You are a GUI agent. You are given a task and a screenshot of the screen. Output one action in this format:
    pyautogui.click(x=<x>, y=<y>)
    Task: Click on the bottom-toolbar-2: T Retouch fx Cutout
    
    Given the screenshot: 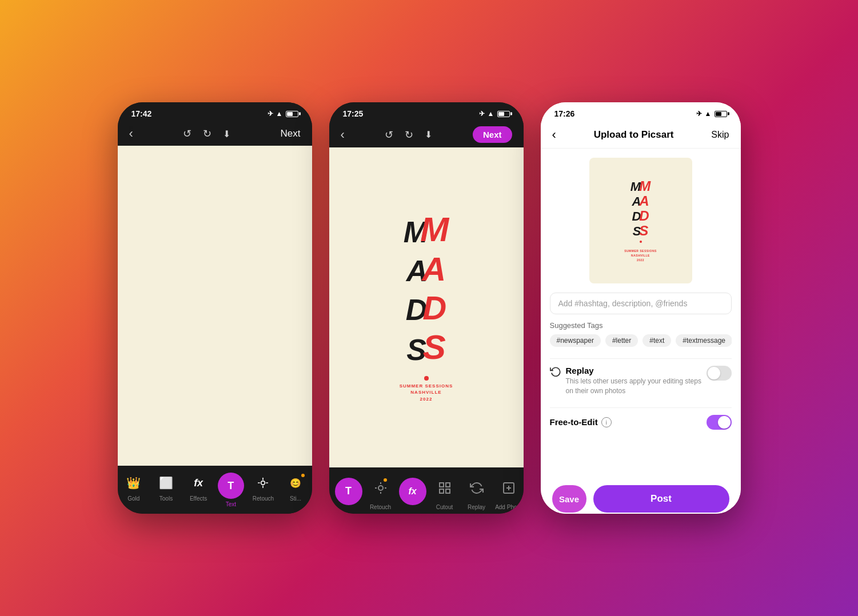 What is the action you would take?
    pyautogui.click(x=426, y=490)
    